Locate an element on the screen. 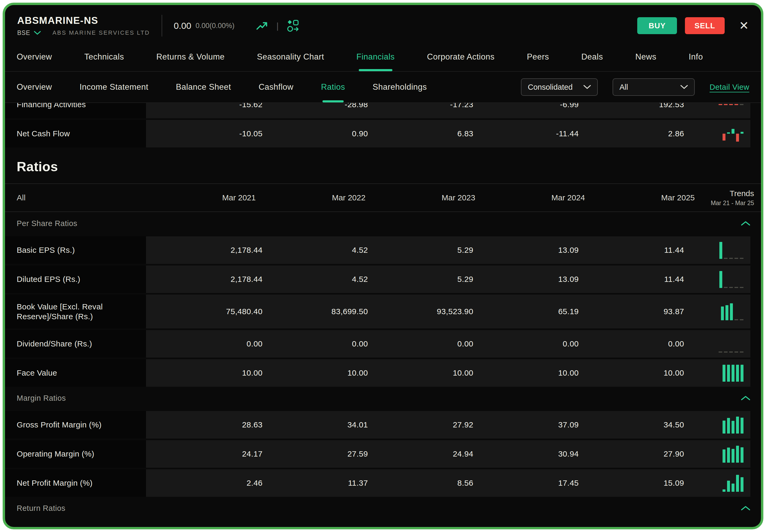 The width and height of the screenshot is (766, 532). tab-returns-volume: Returns & Volume is located at coordinates (190, 57).